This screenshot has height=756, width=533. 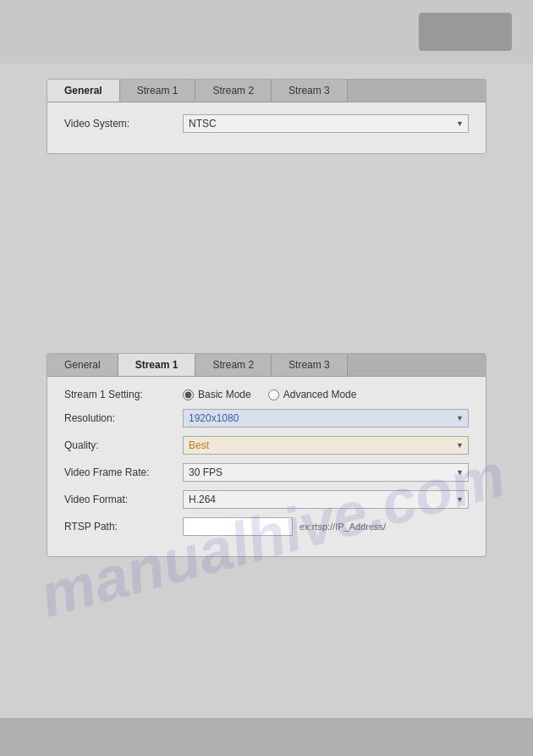 What do you see at coordinates (326, 472) in the screenshot?
I see `framerate-select-wrapper: 30 FPS 25 FPS 15 FPS` at bounding box center [326, 472].